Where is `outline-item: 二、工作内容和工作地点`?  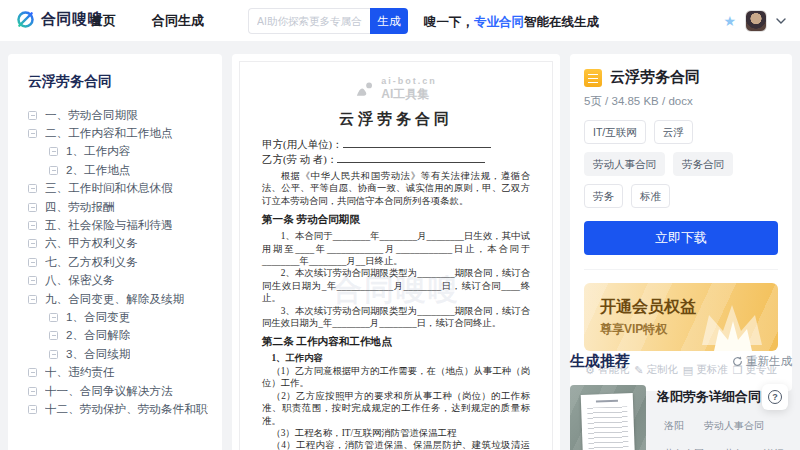 outline-item: 二、工作内容和工作地点 is located at coordinates (118, 133).